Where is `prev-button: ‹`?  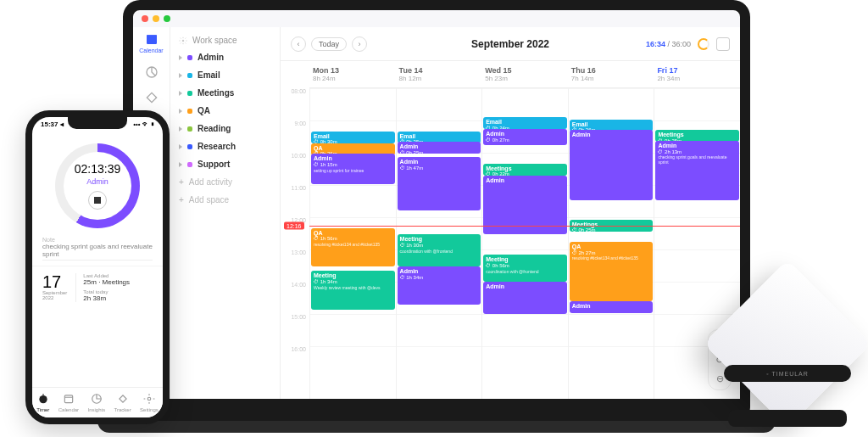
prev-button: ‹ is located at coordinates (298, 44).